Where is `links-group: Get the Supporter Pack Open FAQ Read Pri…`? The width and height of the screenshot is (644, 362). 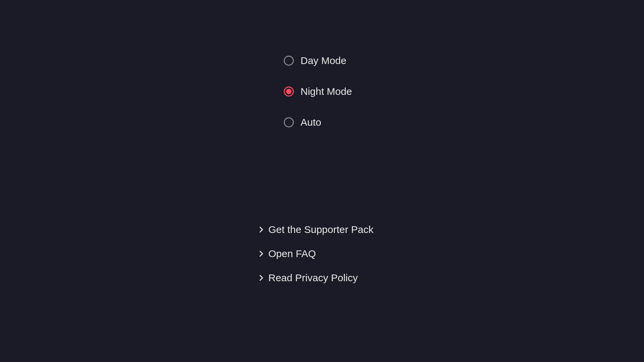 links-group: Get the Supporter Pack Open FAQ Read Pri… is located at coordinates (316, 254).